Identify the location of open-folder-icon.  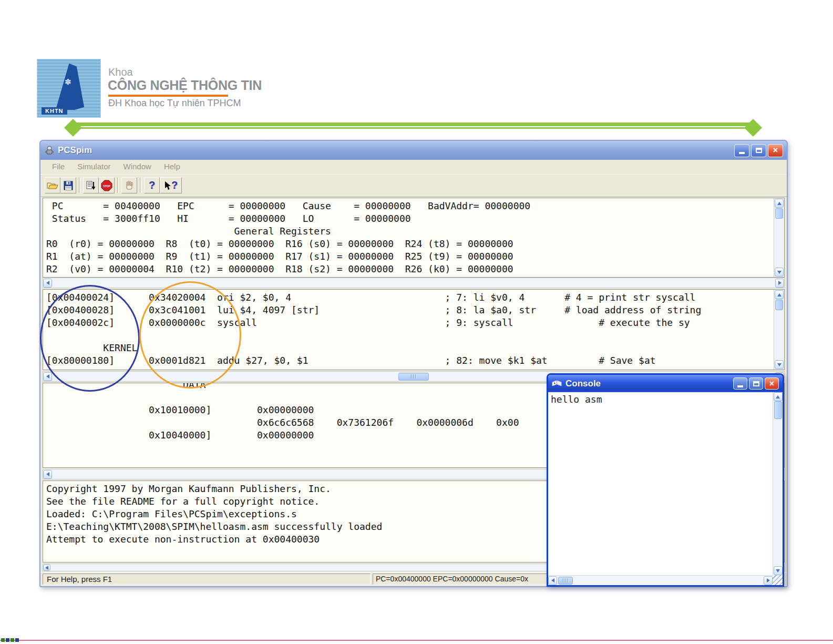
(53, 186).